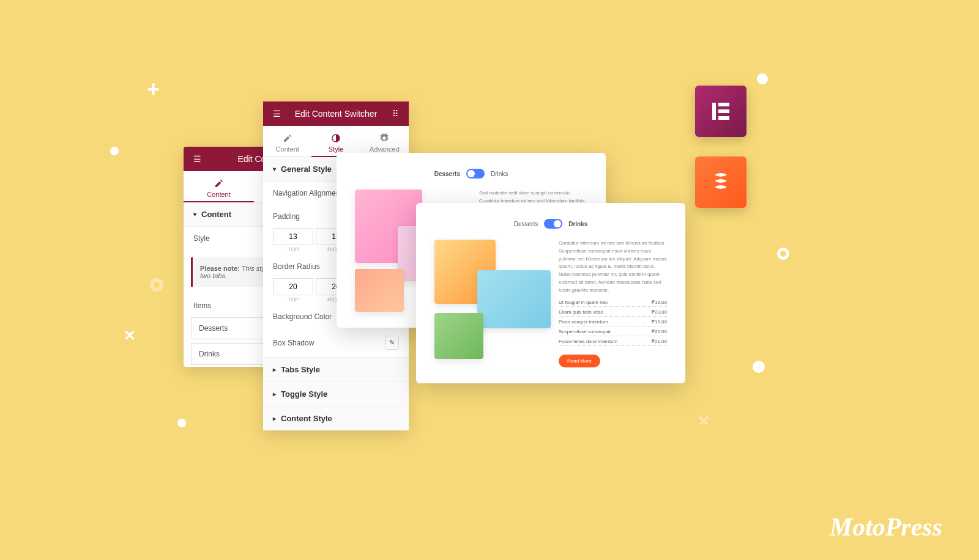 The height and width of the screenshot is (560, 979). Describe the element at coordinates (613, 313) in the screenshot. I see `price-row: Etiam quis felis vitae₱23.00` at that location.